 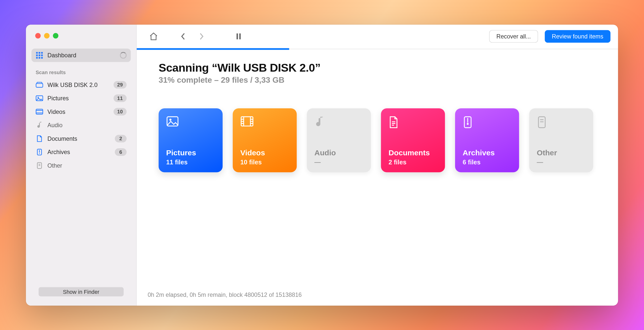 I want to click on drive-icon, so click(x=39, y=85).